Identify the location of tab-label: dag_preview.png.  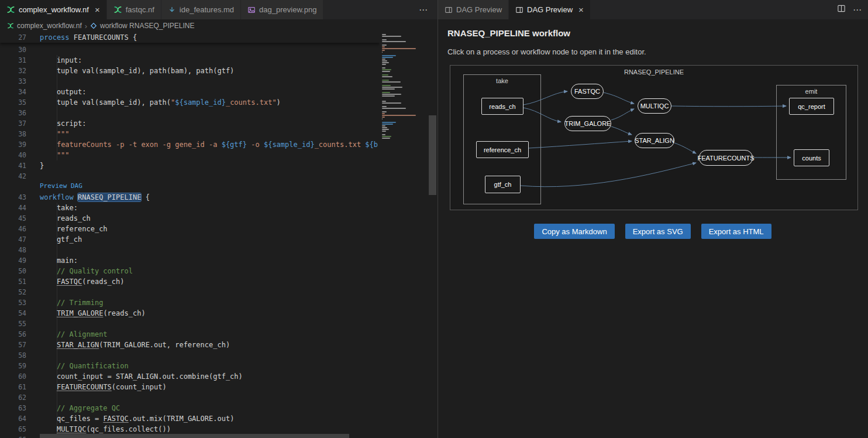
(288, 9).